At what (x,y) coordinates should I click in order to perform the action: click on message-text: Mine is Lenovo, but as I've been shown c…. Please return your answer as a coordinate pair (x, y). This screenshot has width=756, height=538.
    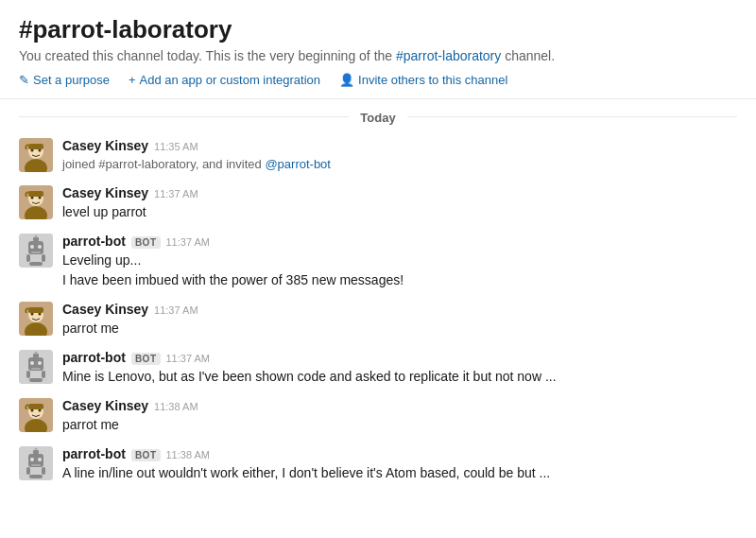
    Looking at the image, I should click on (400, 376).